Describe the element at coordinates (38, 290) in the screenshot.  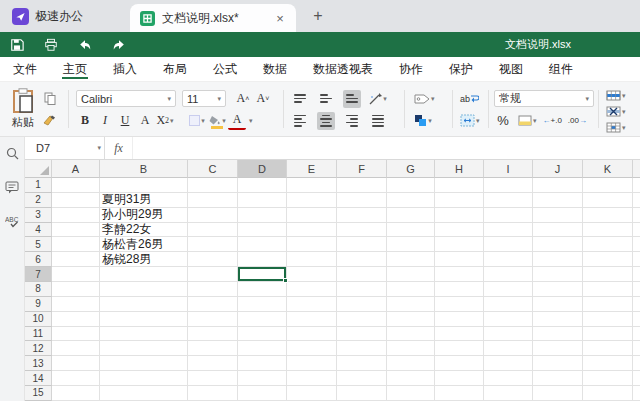
I see `row-header-8: 8` at that location.